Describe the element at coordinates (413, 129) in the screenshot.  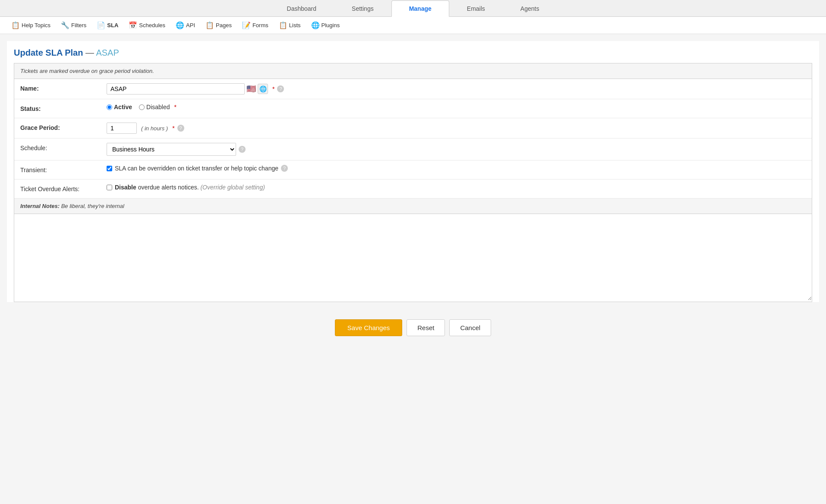
I see `grace-period-row: Grace Period: ( in hours ) * ?` at that location.